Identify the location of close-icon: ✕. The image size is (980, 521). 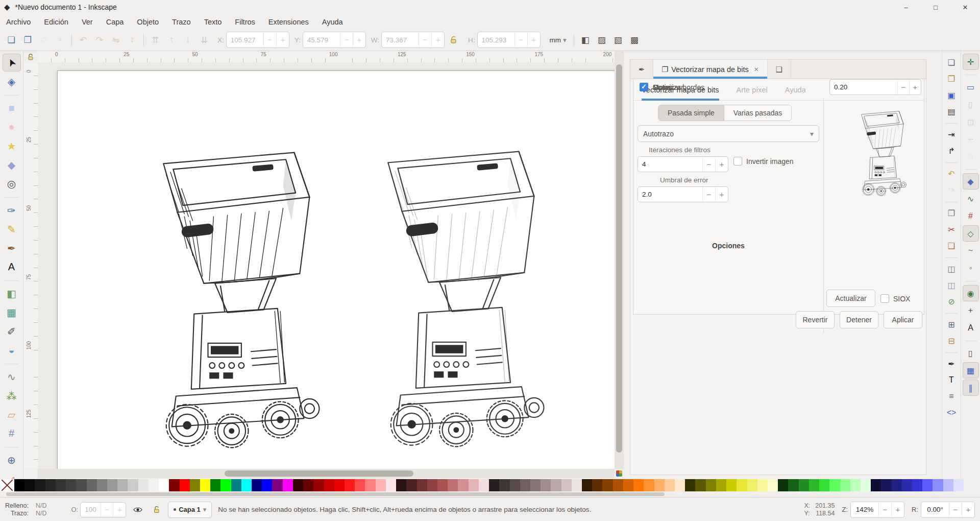
(756, 69).